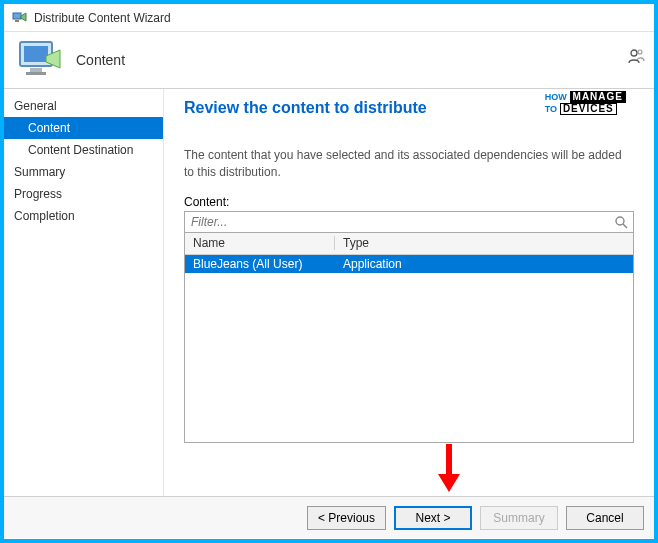 This screenshot has height=543, width=658. I want to click on column-header-type: Type, so click(484, 243).